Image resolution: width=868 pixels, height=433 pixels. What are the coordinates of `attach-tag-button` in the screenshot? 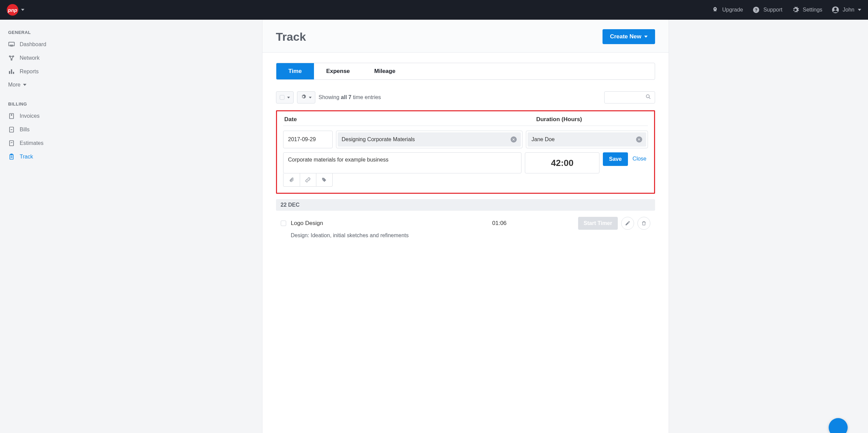 It's located at (324, 180).